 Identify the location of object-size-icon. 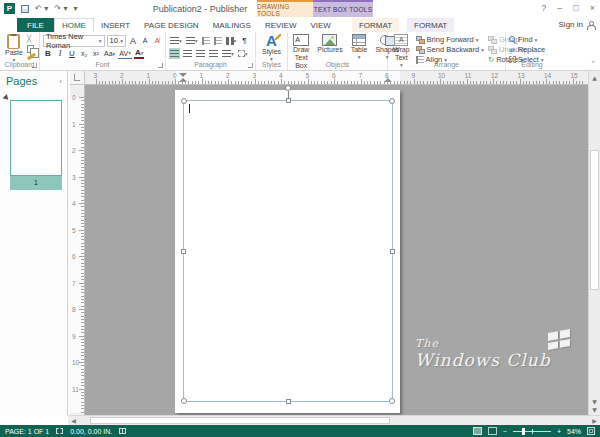
(60, 431).